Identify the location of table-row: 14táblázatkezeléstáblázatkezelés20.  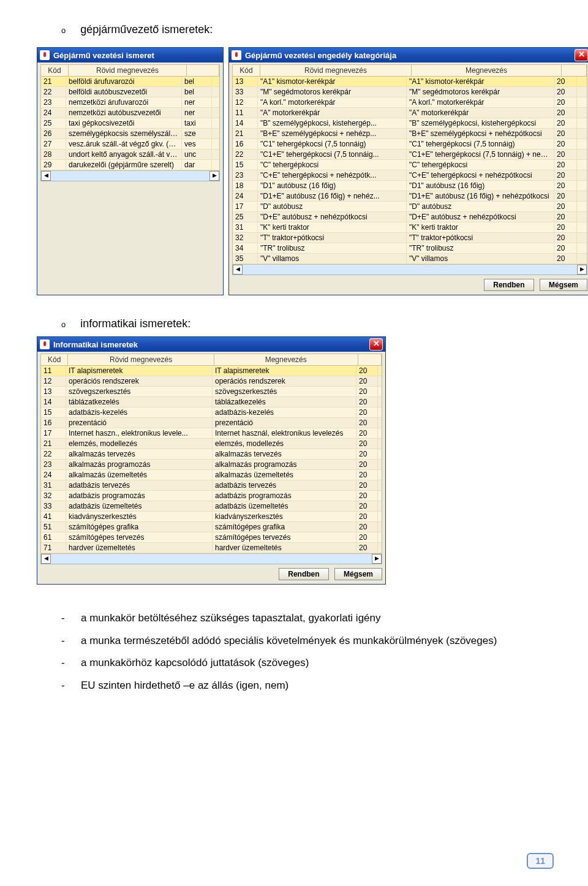
(211, 402).